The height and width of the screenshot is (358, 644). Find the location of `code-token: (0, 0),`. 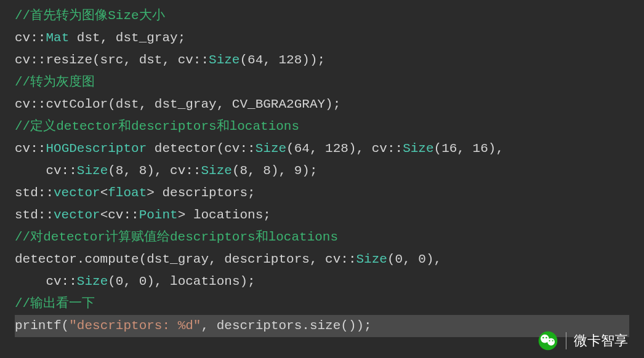

code-token: (0, 0), is located at coordinates (414, 260).